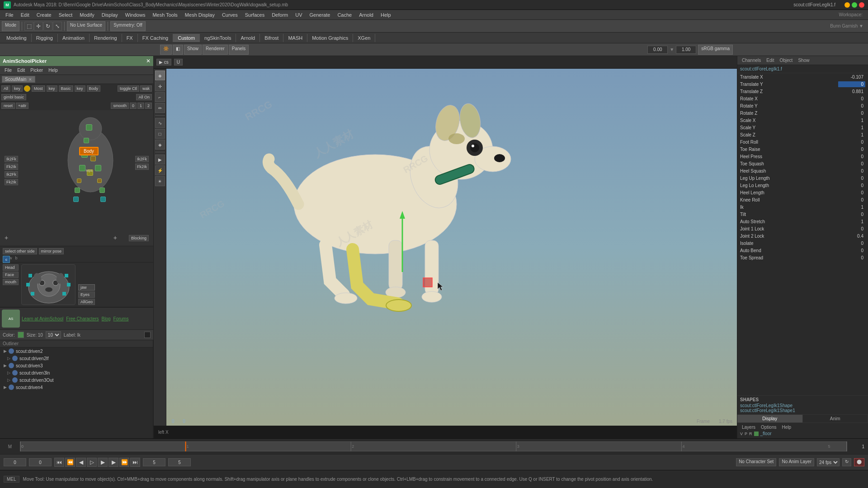  Describe the element at coordinates (87, 287) in the screenshot. I see `jaw-btn: jaw` at that location.